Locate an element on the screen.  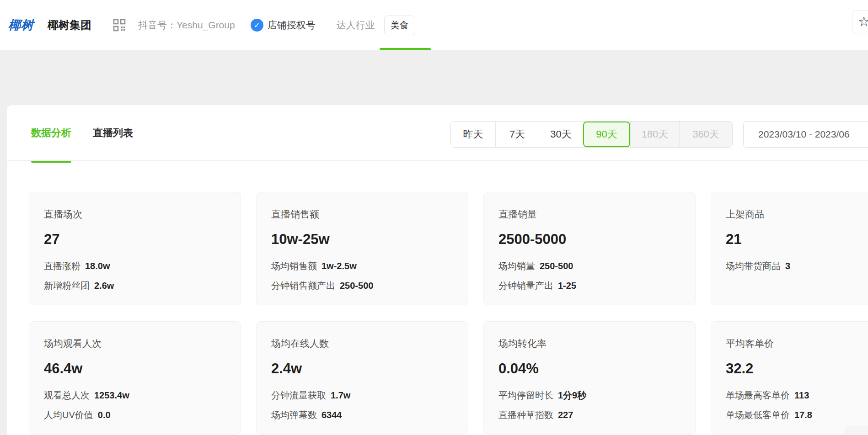
stat-card-live-sales-amount: 直播销售额 10w-25w 场均销售额 1w-2.5w 分钟销售额产出 250-… is located at coordinates (362, 249).